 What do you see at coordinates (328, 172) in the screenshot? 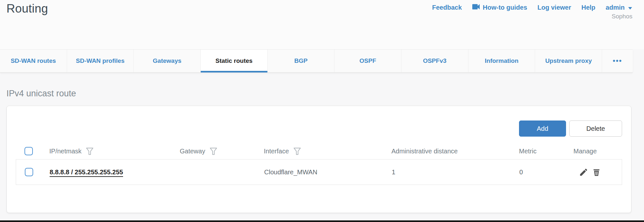
I see `interface-value: Cloudflare_MWAN` at bounding box center [328, 172].